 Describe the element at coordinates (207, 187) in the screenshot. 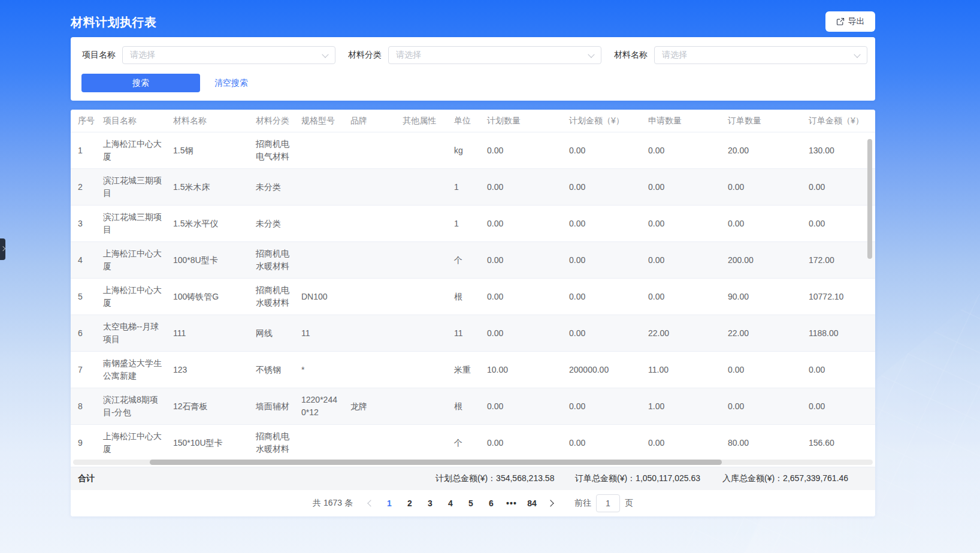

I see `table-cell: 1.5米木床` at that location.